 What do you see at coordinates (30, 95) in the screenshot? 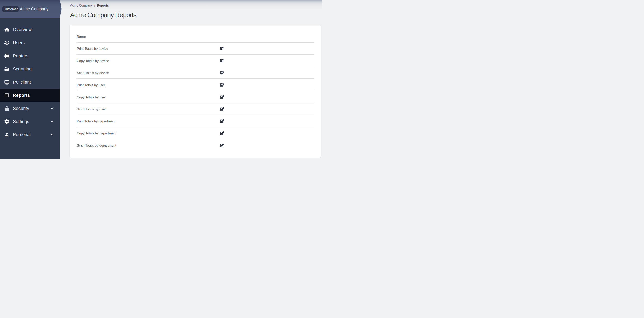
I see `sidebar-item-reports: Reports` at bounding box center [30, 95].